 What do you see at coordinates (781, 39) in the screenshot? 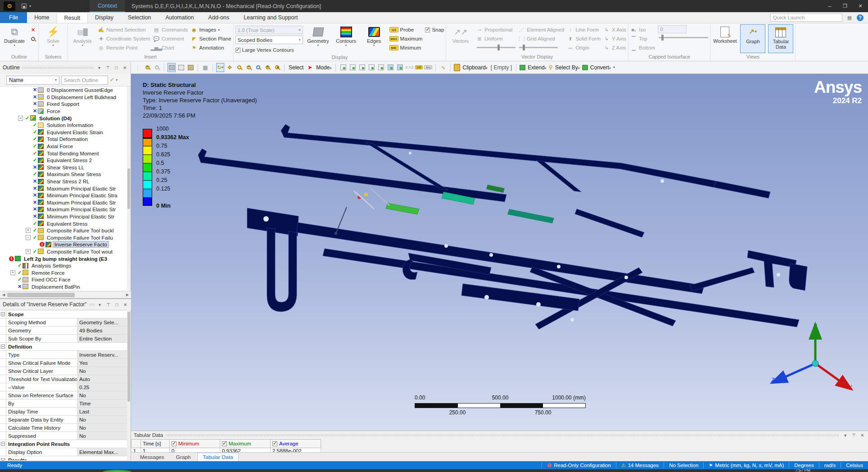
I see `tabular-data-button: Tabular Data` at bounding box center [781, 39].